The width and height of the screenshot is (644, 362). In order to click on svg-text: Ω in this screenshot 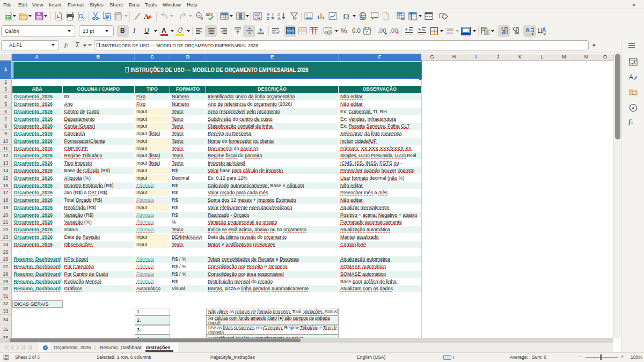, I will do `click(347, 17)`.